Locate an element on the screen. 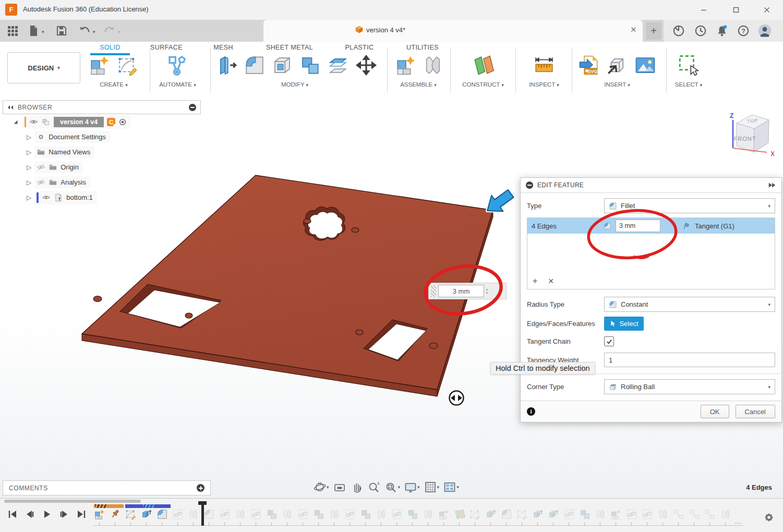 This screenshot has width=783, height=532. group-insert-label: INSERT ▾ is located at coordinates (617, 85).